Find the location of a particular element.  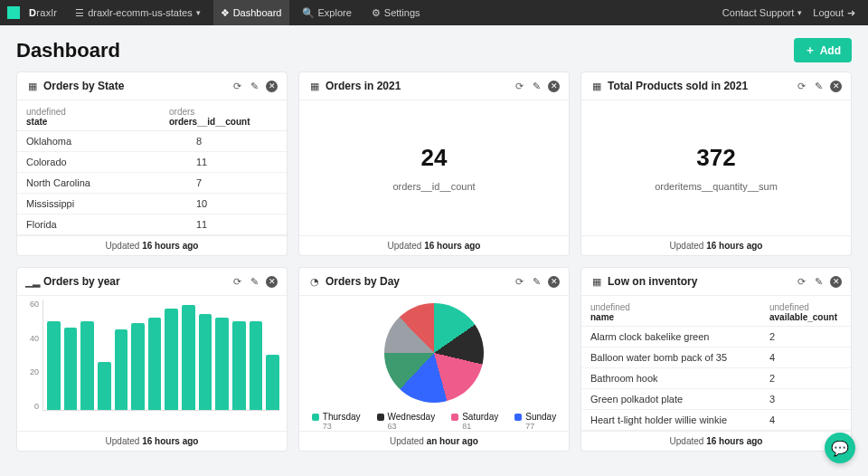

table-row: Florida11 is located at coordinates (152, 224).